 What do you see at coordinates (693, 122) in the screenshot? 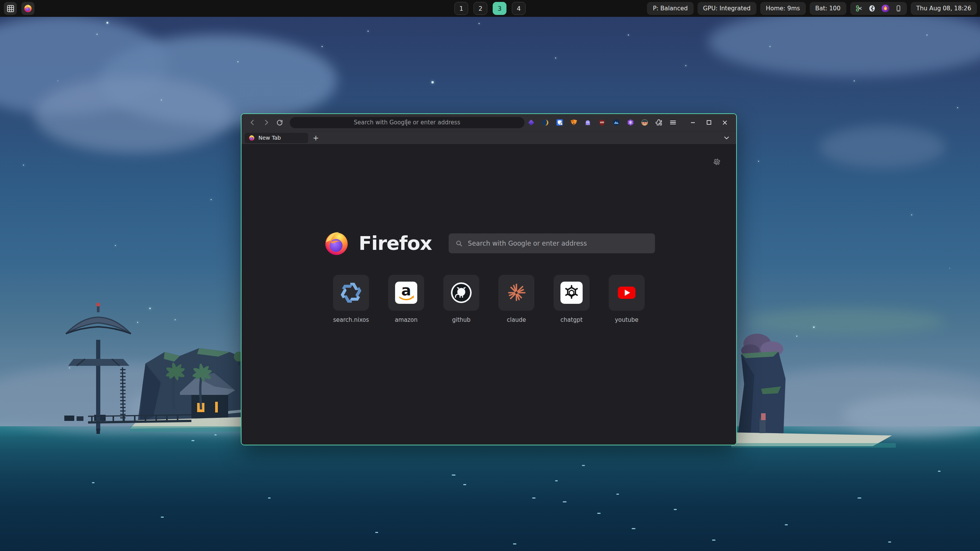
I see `minimize-icon` at bounding box center [693, 122].